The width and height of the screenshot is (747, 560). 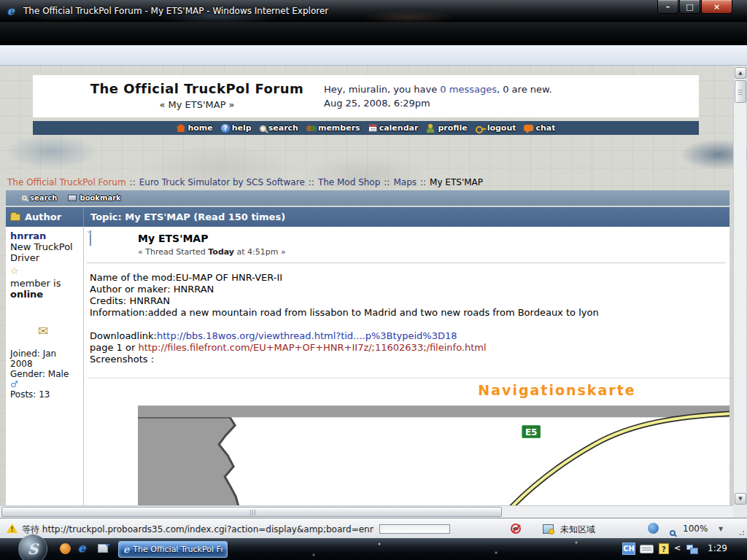 What do you see at coordinates (740, 286) in the screenshot?
I see `vertical-scrollbar: ▲ ▼` at bounding box center [740, 286].